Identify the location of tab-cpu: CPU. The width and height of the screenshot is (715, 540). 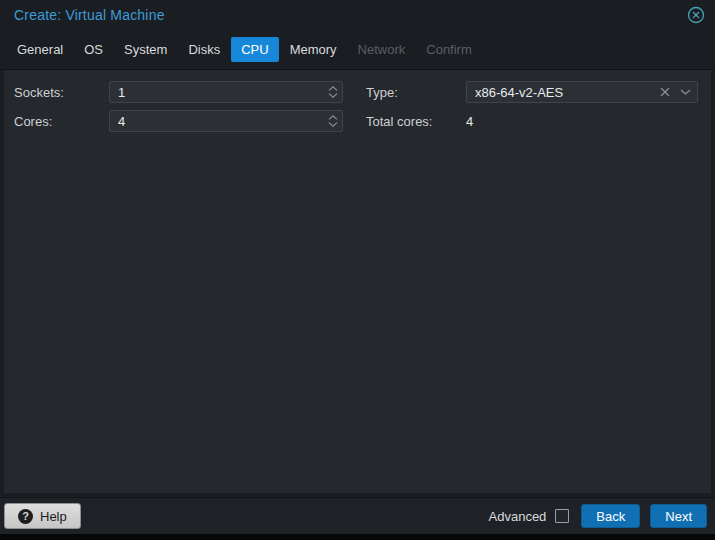
(254, 50).